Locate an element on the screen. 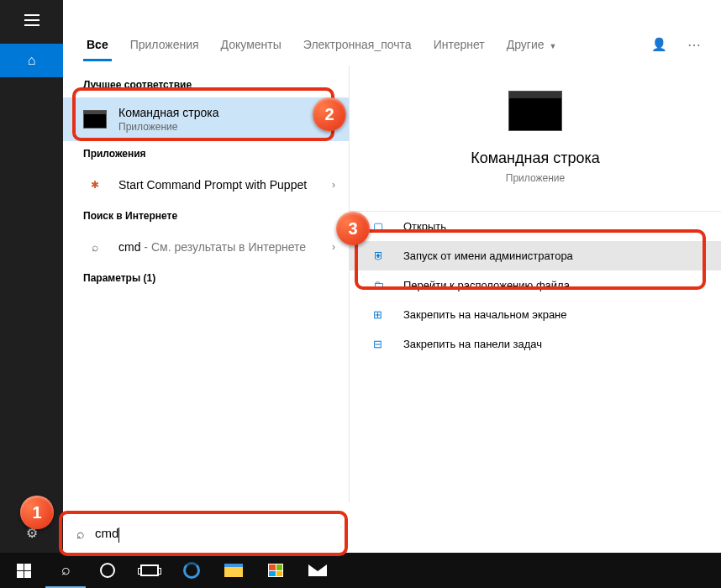 The width and height of the screenshot is (721, 588). edge-icon is located at coordinates (192, 570).